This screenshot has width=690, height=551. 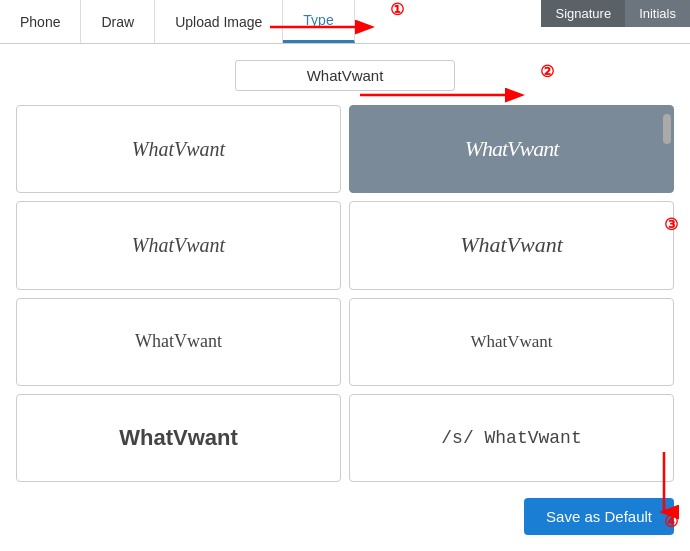 What do you see at coordinates (667, 129) in the screenshot?
I see `scrollbar` at bounding box center [667, 129].